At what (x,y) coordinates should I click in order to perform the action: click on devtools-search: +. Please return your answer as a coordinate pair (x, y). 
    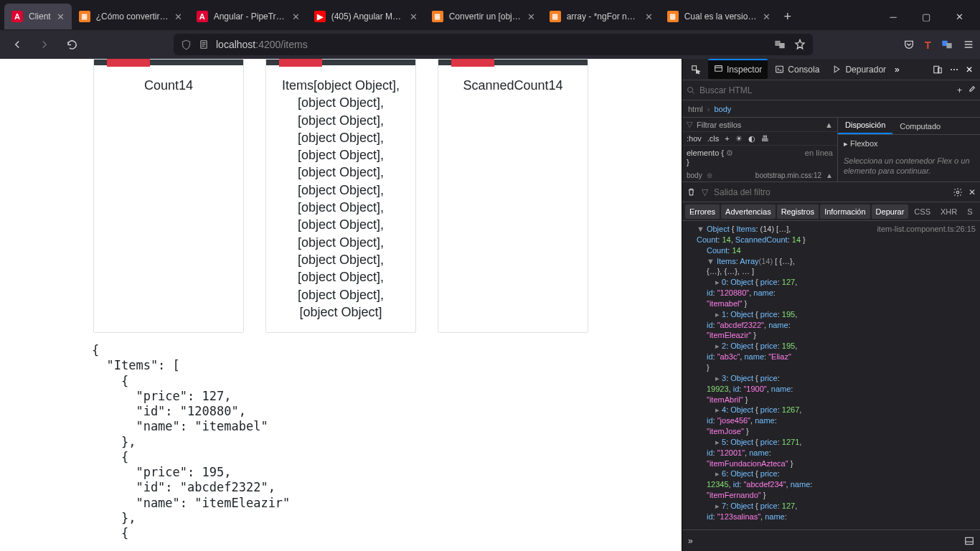
    Looking at the image, I should click on (831, 90).